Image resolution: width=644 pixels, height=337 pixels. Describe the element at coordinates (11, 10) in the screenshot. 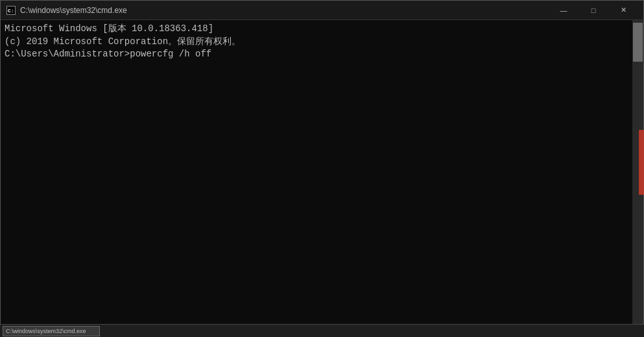

I see `svg-text: C:` at that location.